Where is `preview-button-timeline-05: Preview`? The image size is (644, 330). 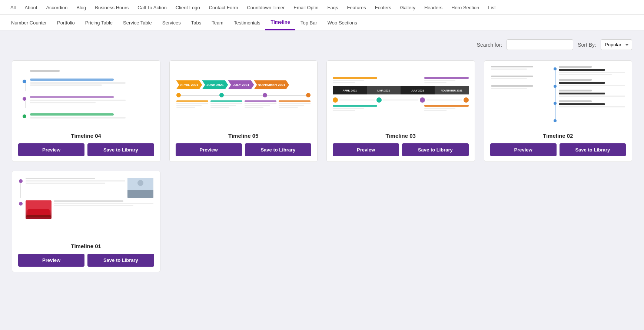
preview-button-timeline-05: Preview is located at coordinates (209, 150).